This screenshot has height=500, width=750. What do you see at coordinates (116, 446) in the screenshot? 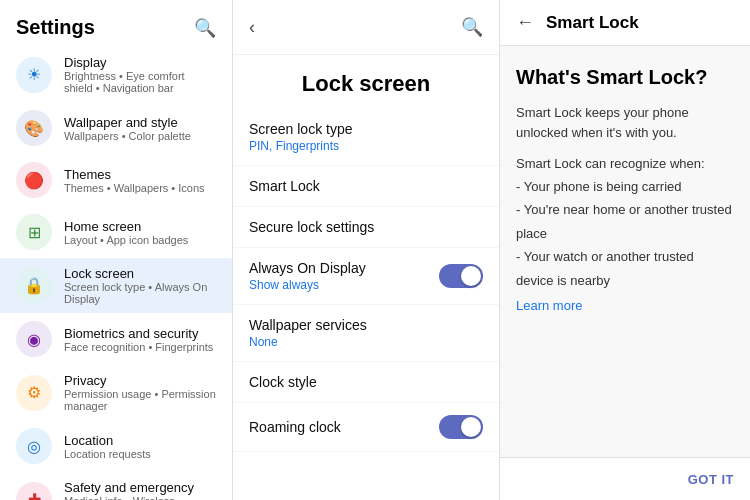
I see `sidebar-item-location: ◎ Location Location requests` at bounding box center [116, 446].